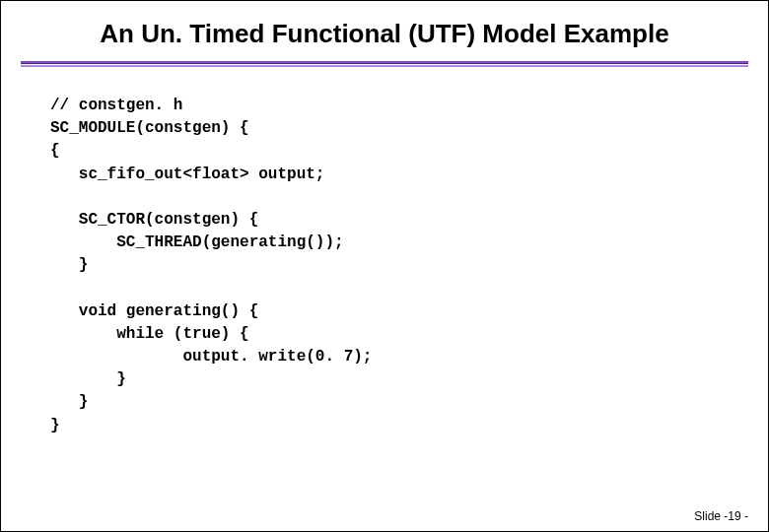 The width and height of the screenshot is (769, 532). I want to click on code-line: sc_fifo_out<float> output;, so click(187, 174).